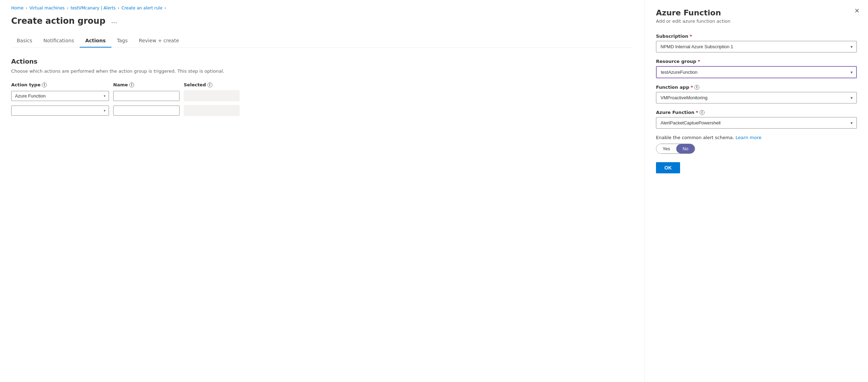 This screenshot has width=868, height=382. Describe the element at coordinates (322, 8) in the screenshot. I see `breadcrumb: Home › Virtual machines › testVMcanary |…` at that location.